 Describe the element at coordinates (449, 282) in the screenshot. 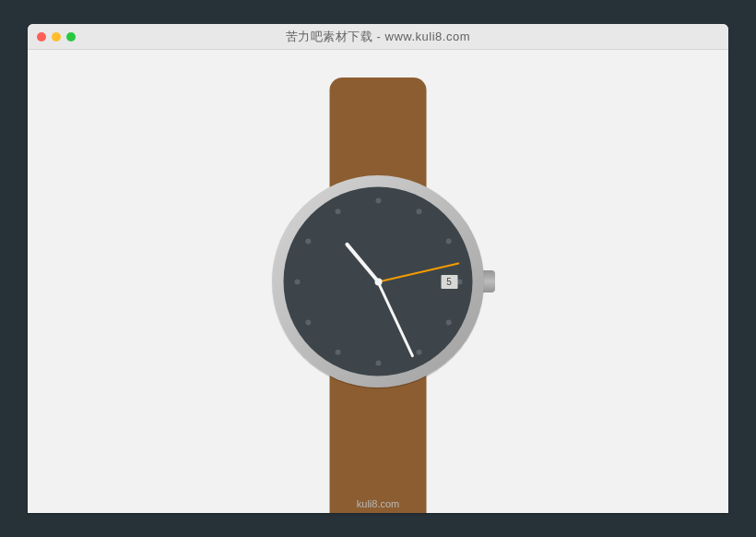

I see `date-window: 5` at that location.